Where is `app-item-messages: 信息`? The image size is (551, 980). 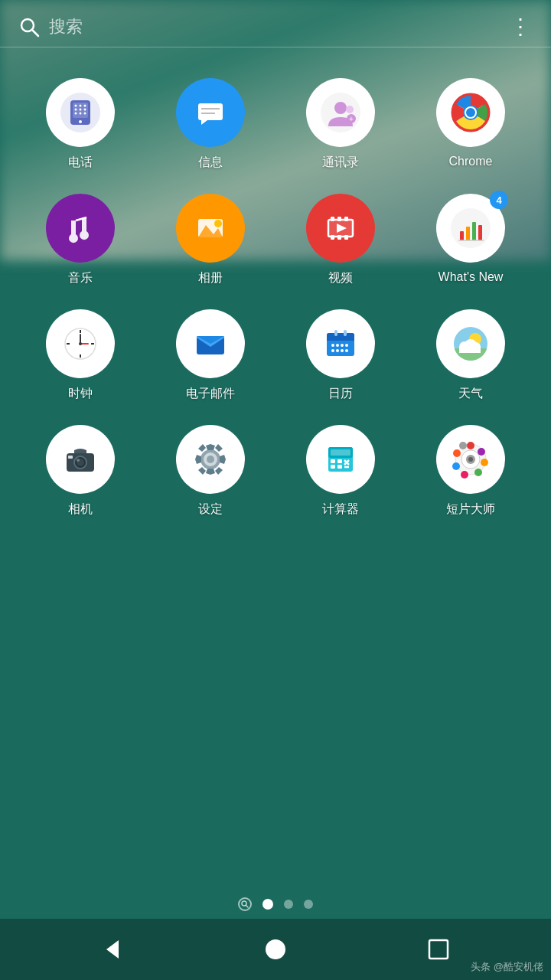
app-item-messages: 信息 is located at coordinates (210, 129).